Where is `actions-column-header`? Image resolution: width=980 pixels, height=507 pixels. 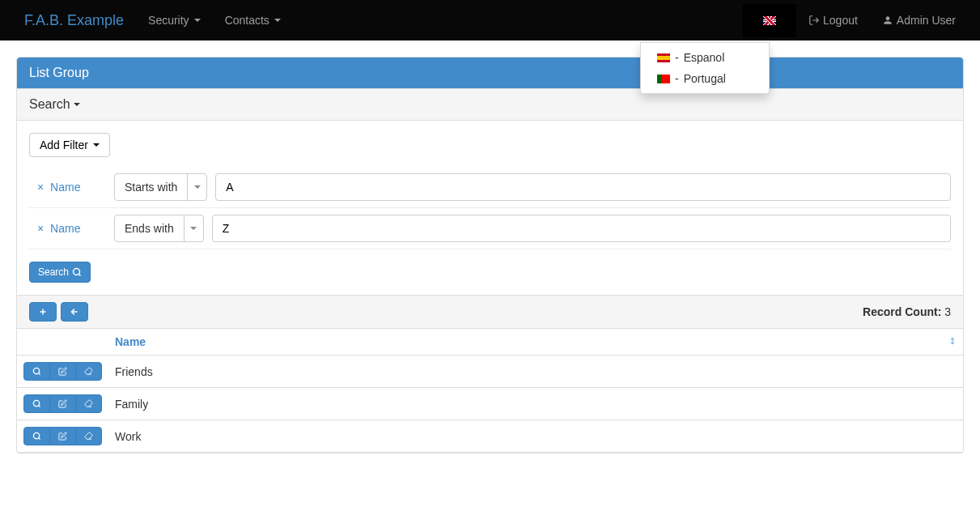
actions-column-header is located at coordinates (63, 342).